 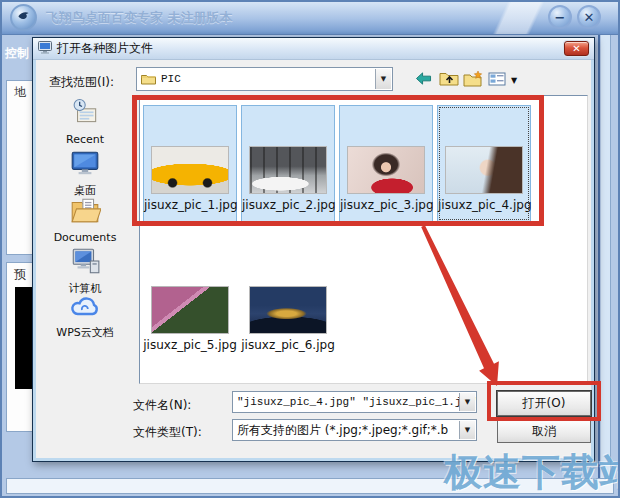 What do you see at coordinates (85, 220) in the screenshot?
I see `documents-folder-icon` at bounding box center [85, 220].